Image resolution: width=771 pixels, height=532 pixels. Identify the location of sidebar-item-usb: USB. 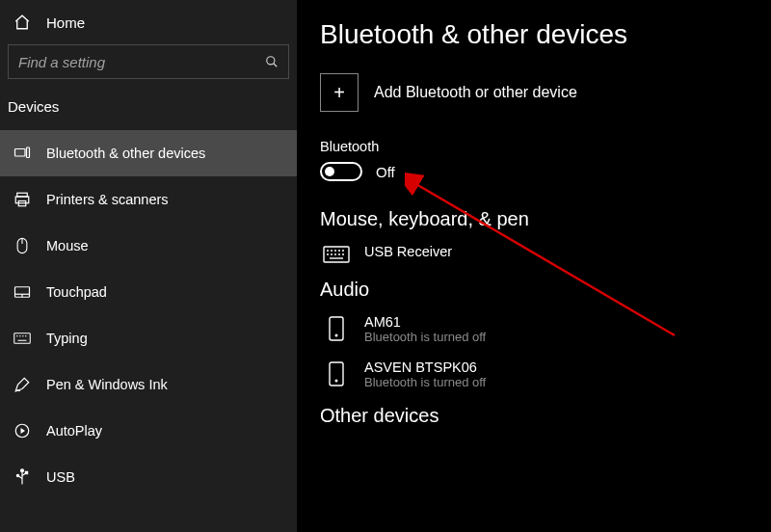
(148, 477).